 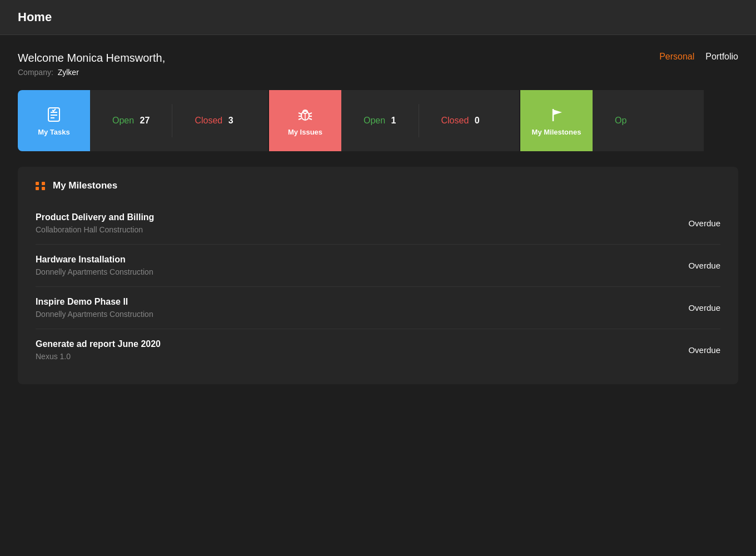 I want to click on tasks-stats: Open 27 Closed 3, so click(x=179, y=121).